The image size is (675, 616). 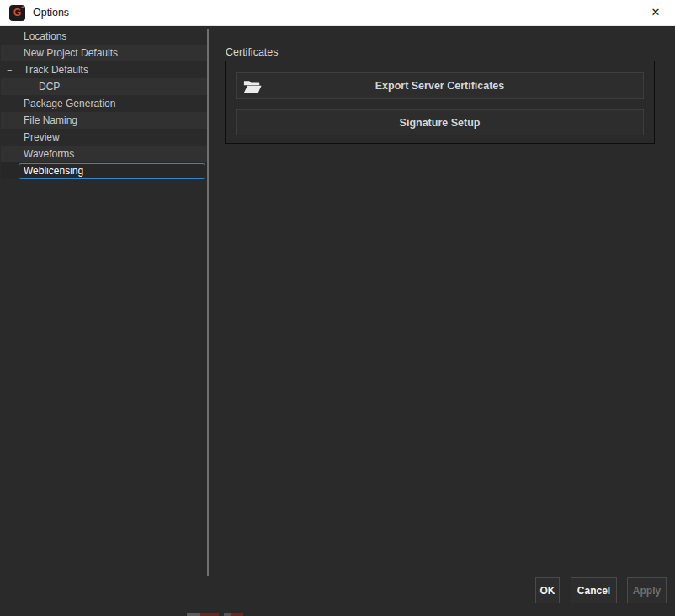 What do you see at coordinates (104, 104) in the screenshot?
I see `sidebar-item-package-generation: Package Generation` at bounding box center [104, 104].